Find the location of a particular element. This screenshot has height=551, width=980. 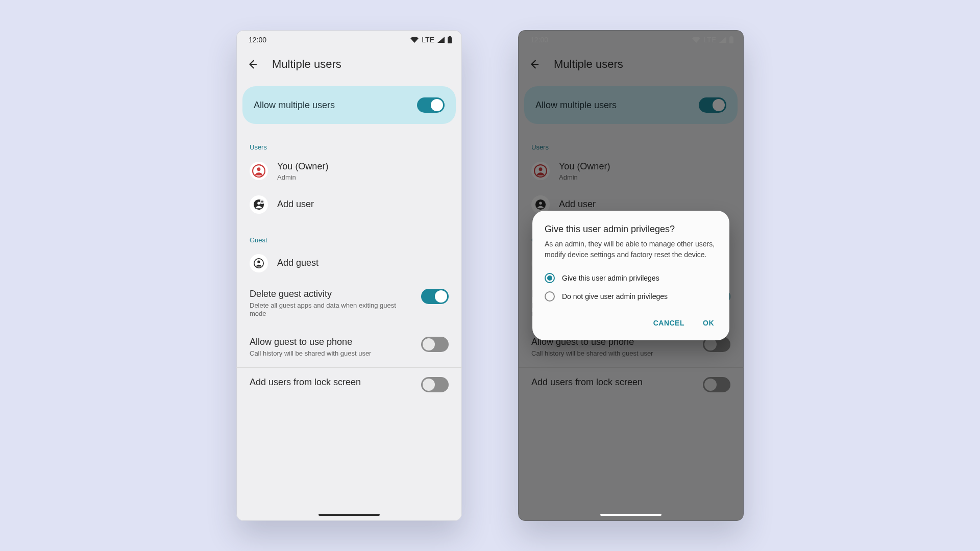

dialog-body: As an admin, they will be able to manage… is located at coordinates (631, 249).